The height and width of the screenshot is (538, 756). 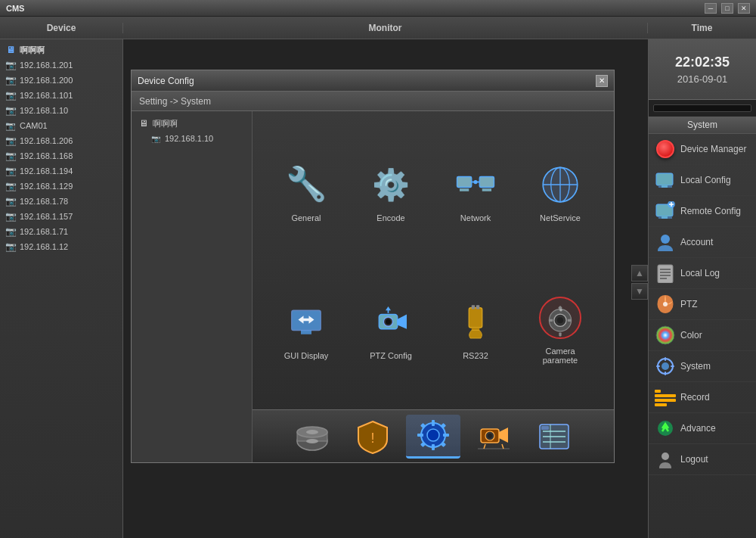 What do you see at coordinates (554, 437) in the screenshot?
I see `list-tab` at bounding box center [554, 437].